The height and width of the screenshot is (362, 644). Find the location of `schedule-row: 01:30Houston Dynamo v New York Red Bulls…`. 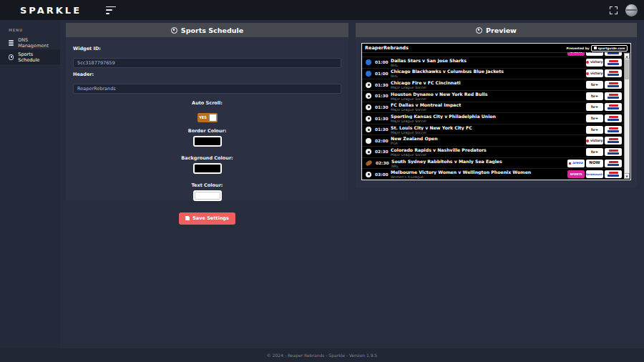

schedule-row: 01:30Houston Dynamo v New York Red Bulls… is located at coordinates (492, 97).